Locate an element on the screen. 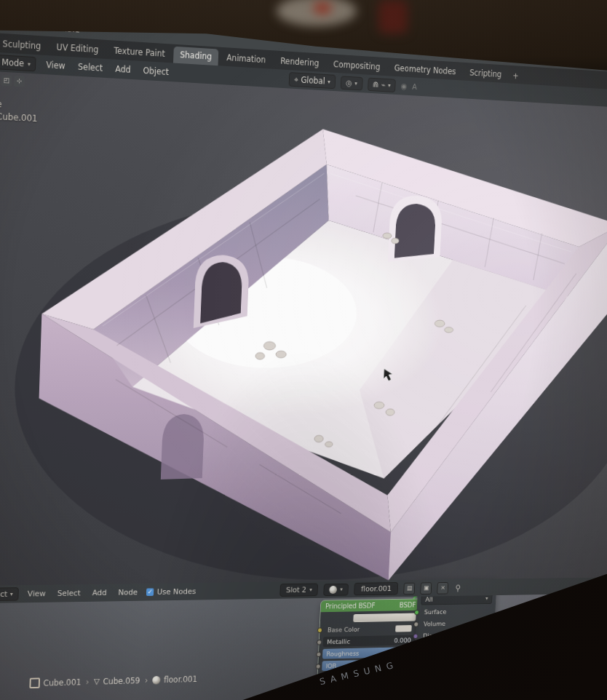 The width and height of the screenshot is (607, 700). node-menu-select: Select is located at coordinates (69, 594).